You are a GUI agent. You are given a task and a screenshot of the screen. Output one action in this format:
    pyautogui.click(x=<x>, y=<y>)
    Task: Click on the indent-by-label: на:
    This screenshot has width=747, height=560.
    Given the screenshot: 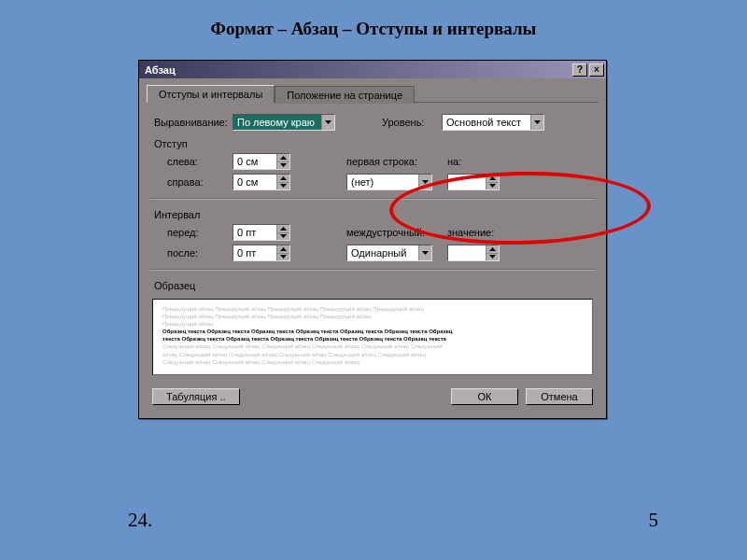 What is the action you would take?
    pyautogui.click(x=470, y=161)
    